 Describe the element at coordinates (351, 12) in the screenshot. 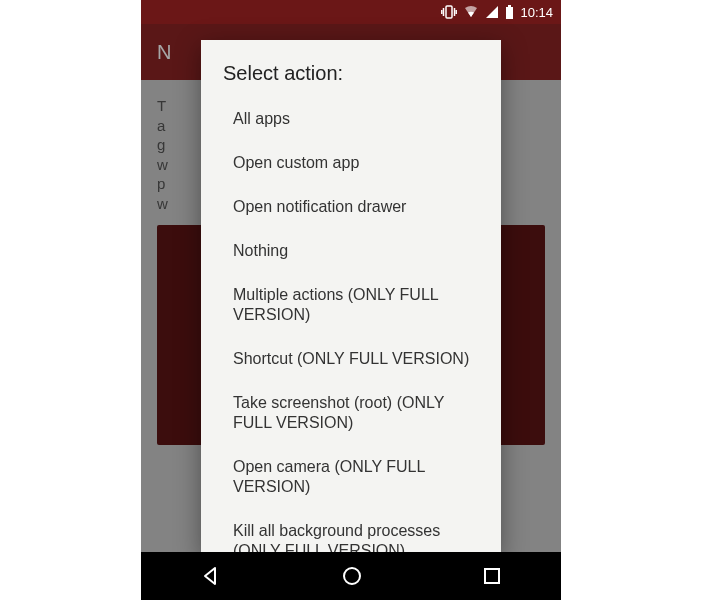

I see `status-bar: 10:14` at that location.